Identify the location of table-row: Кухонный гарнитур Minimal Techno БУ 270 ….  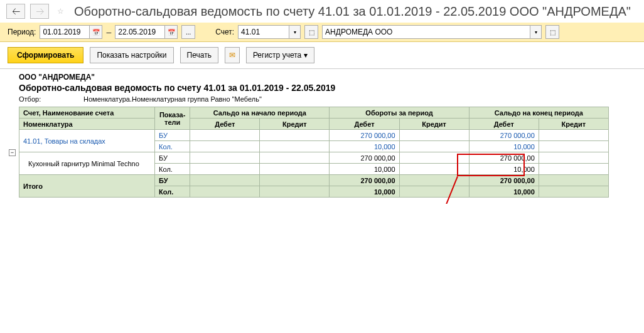
(314, 158).